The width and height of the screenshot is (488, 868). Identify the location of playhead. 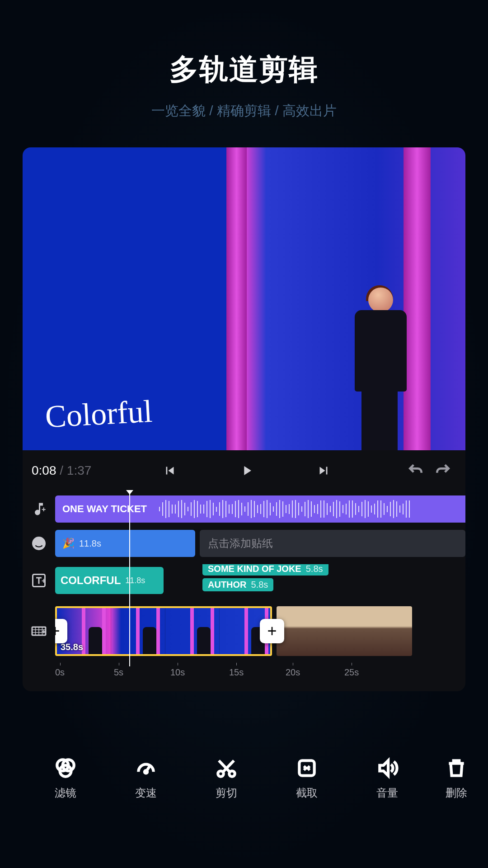
(130, 579).